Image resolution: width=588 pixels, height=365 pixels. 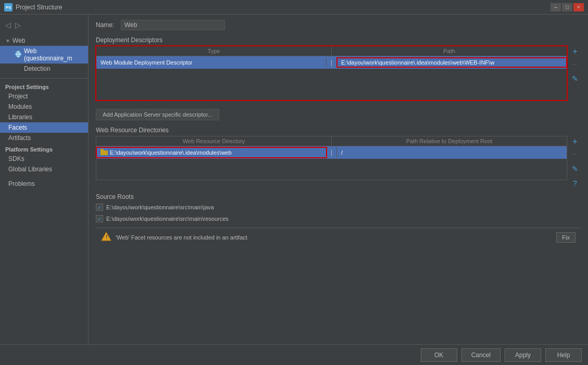 I want to click on add-app-server-descriptor-button: Add Application Server specific descript…, so click(x=157, y=115).